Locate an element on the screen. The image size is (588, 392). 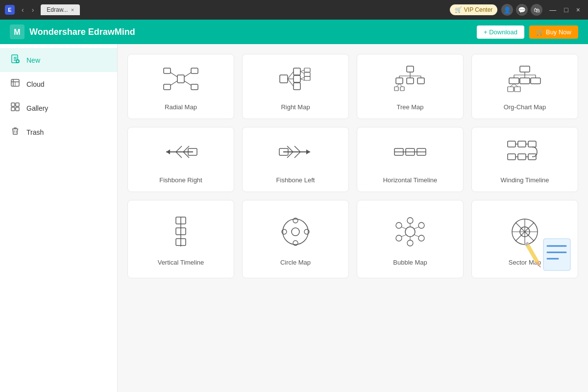
winding-timeline-label: Winding Timeline is located at coordinates (525, 180).